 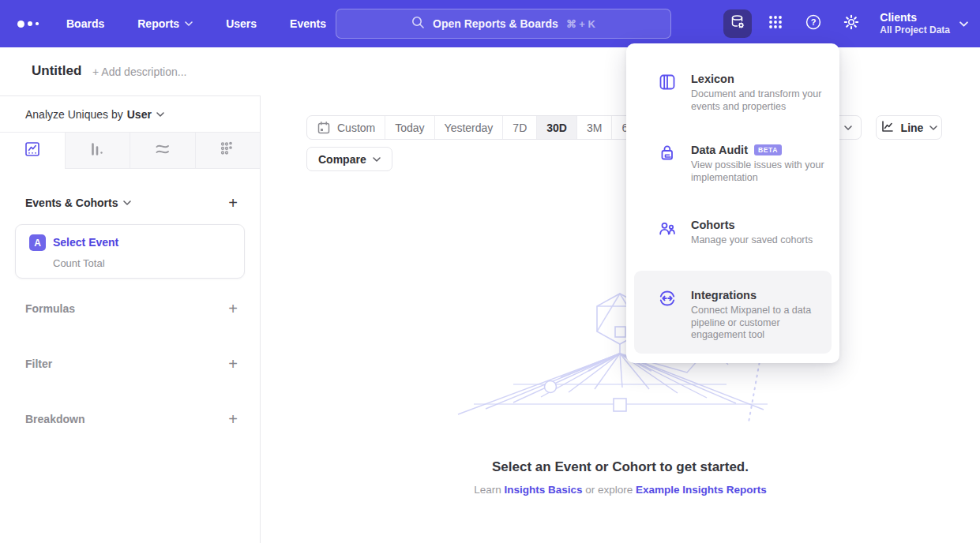 What do you see at coordinates (163, 150) in the screenshot?
I see `tab-flow-chart` at bounding box center [163, 150].